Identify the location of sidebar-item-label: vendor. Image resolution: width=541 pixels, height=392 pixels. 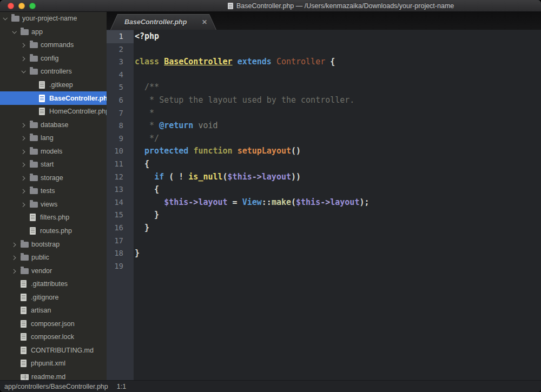
(42, 271).